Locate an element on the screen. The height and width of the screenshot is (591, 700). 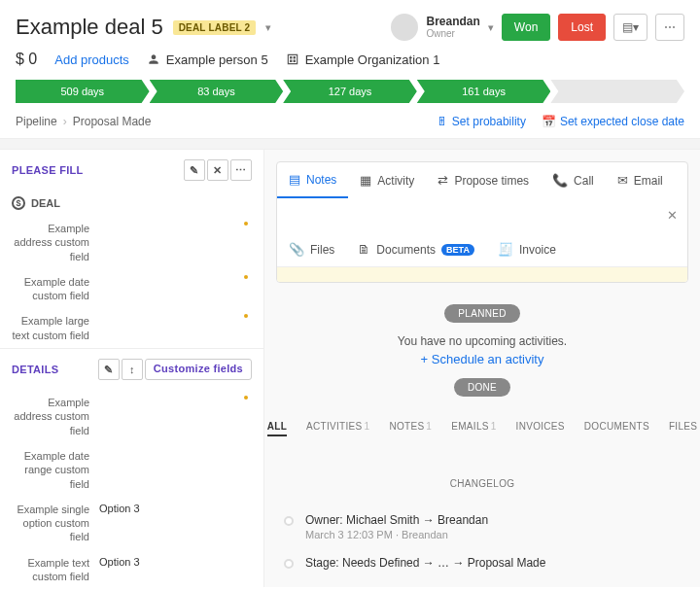
tab-documents: 🗎DocumentsBETA is located at coordinates (416, 249).